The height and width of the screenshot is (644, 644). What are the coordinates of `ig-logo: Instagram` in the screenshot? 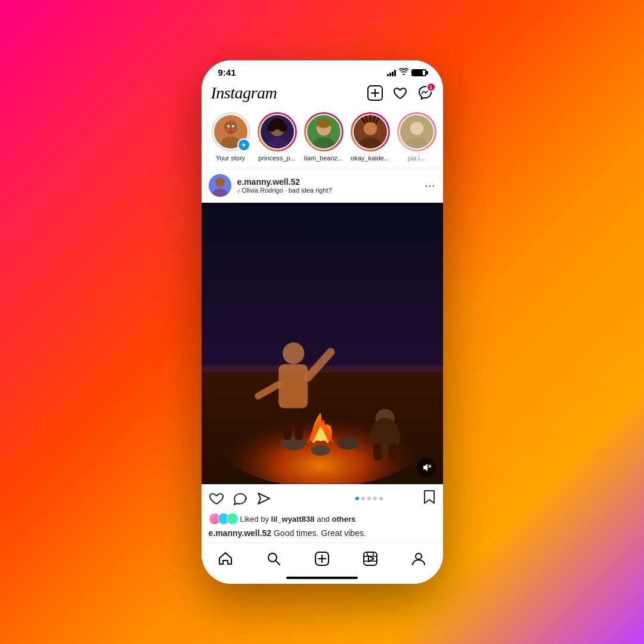 It's located at (244, 93).